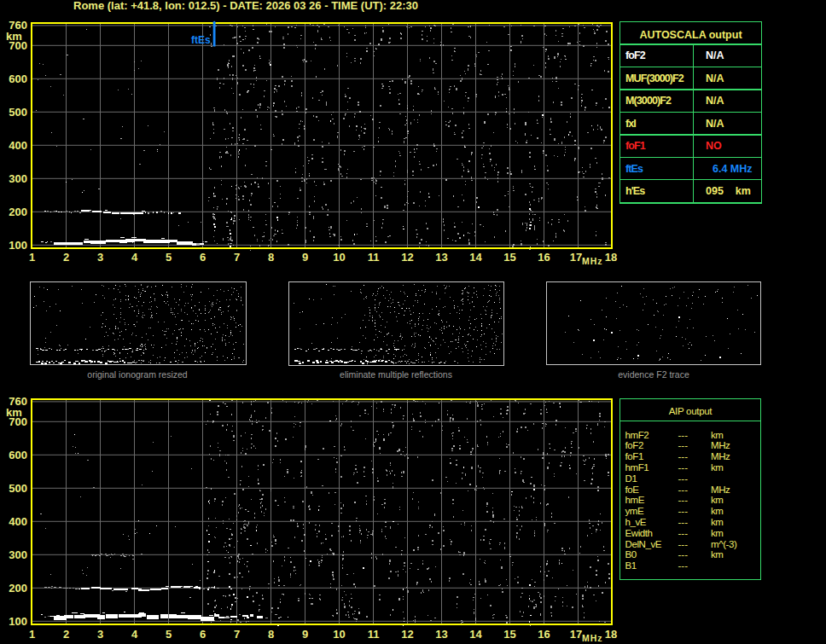 The width and height of the screenshot is (826, 644). What do you see at coordinates (654, 374) in the screenshot?
I see `svg-text: evidence F2 trace` at bounding box center [654, 374].